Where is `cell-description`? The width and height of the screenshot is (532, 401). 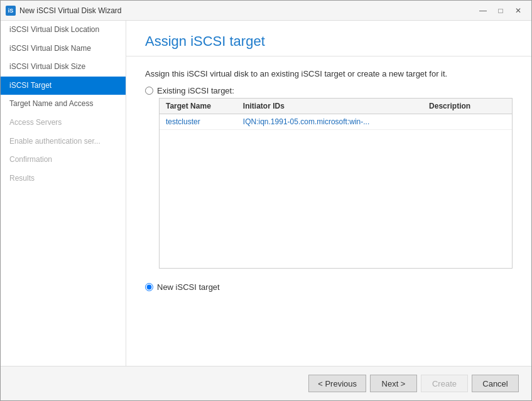
cell-description is located at coordinates (459, 122).